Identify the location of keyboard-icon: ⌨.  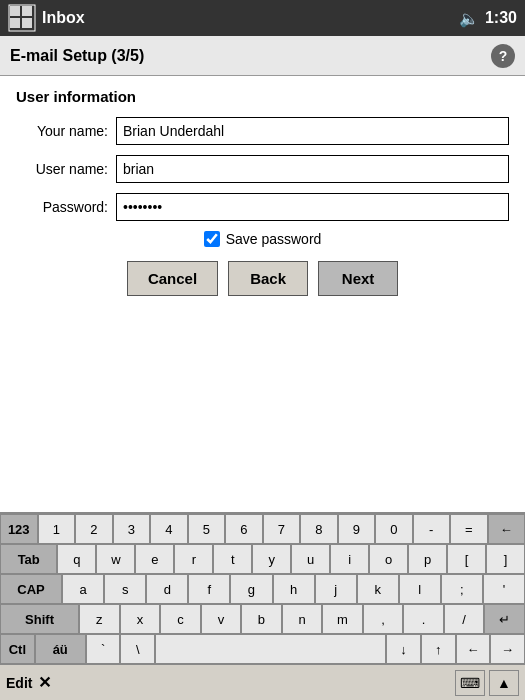
(470, 683).